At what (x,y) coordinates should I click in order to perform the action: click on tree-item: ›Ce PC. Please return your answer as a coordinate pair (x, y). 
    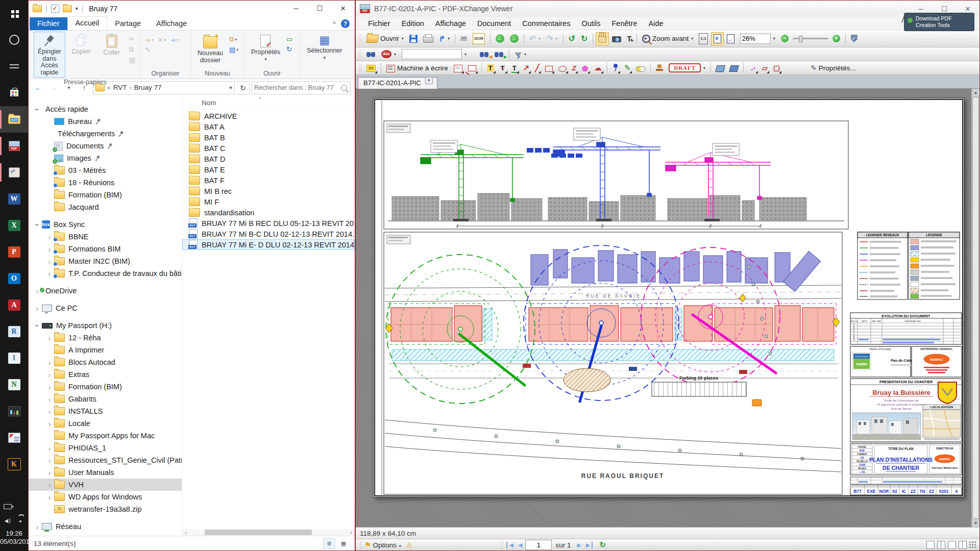
    Looking at the image, I should click on (105, 308).